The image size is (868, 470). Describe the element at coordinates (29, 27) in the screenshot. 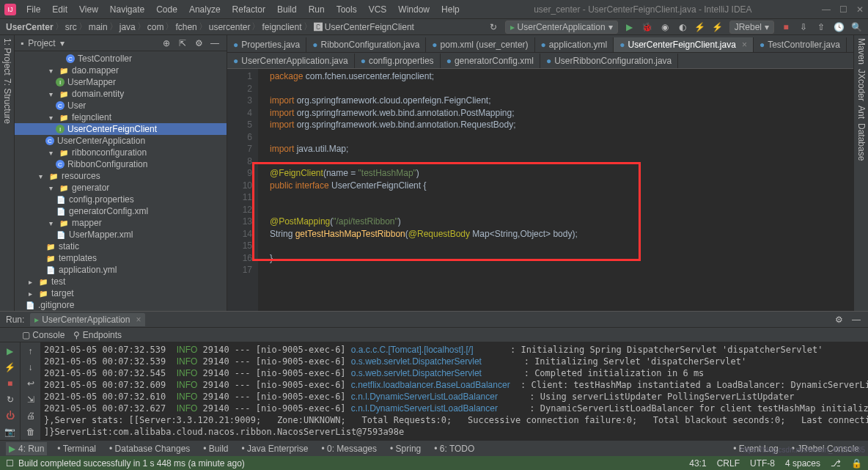

I see `breadcrumb-usercenter: UserCenter` at that location.